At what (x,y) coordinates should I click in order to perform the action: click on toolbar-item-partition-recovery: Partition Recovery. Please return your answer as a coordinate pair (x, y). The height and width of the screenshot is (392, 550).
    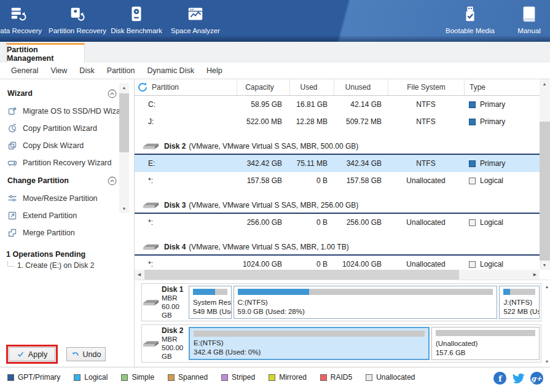
    Looking at the image, I should click on (77, 18).